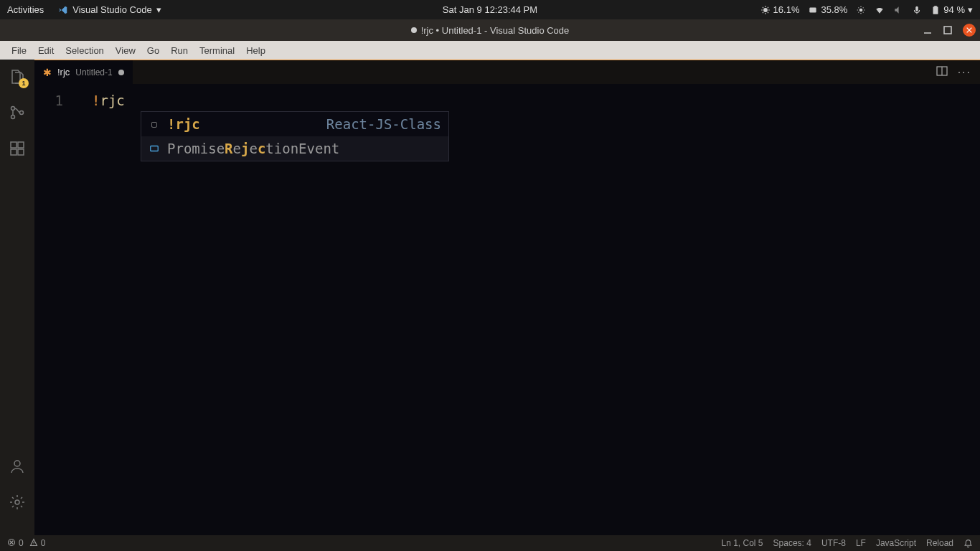 The image size is (980, 551). What do you see at coordinates (85, 50) in the screenshot?
I see `menu-selection: Selection` at bounding box center [85, 50].